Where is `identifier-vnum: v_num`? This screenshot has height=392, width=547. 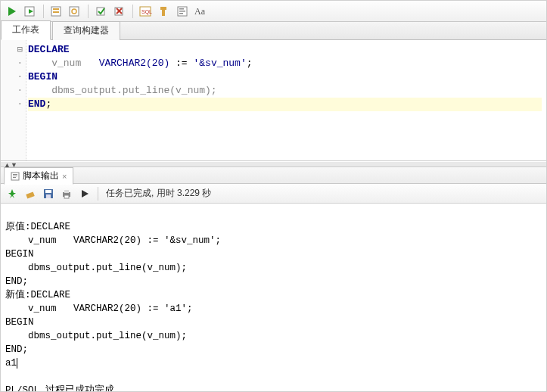 identifier-vnum: v_num is located at coordinates (67, 64).